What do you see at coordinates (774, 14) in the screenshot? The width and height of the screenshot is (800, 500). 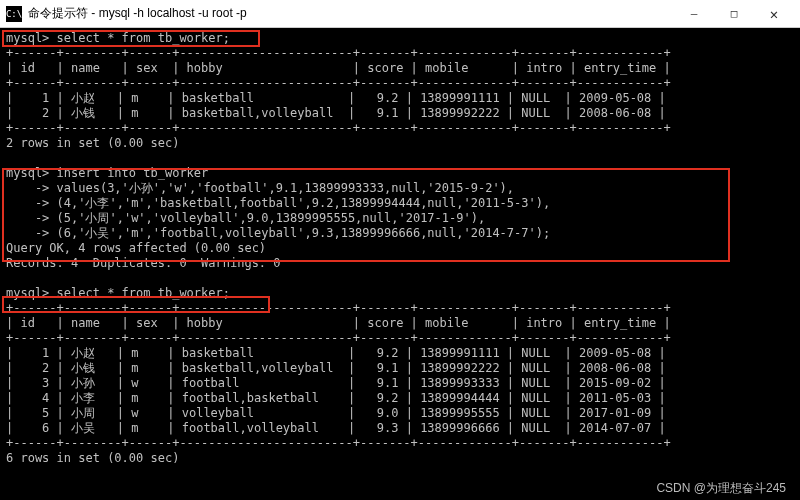 I see `close-button: ✕` at bounding box center [774, 14].